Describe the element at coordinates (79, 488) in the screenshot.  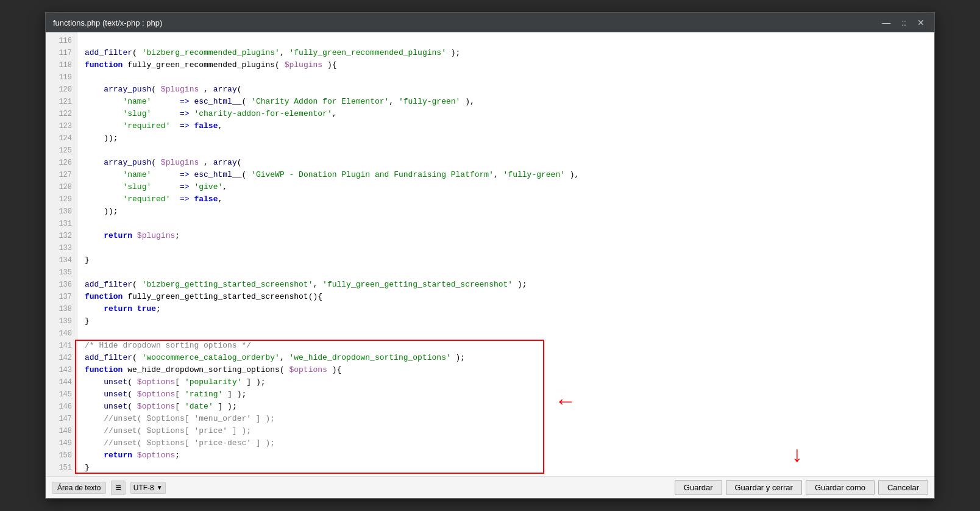
I see `textarea-badge: Área de texto` at that location.